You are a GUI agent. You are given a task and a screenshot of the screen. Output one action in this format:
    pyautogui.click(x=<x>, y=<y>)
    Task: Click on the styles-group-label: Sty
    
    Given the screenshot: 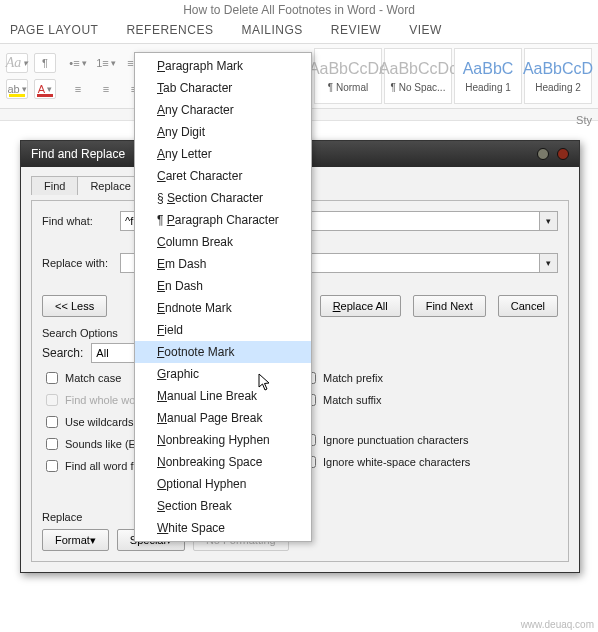 What is the action you would take?
    pyautogui.click(x=584, y=120)
    